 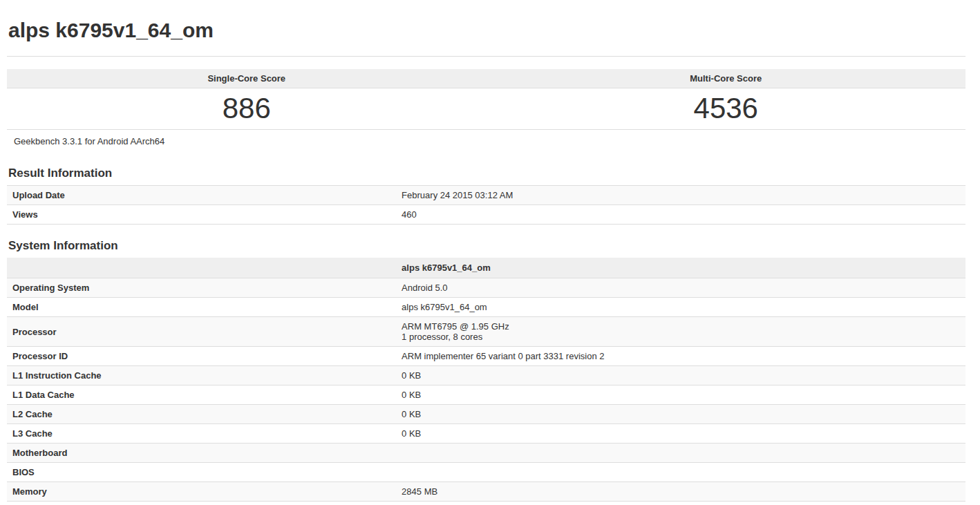 What do you see at coordinates (487, 196) in the screenshot?
I see `table-row: Upload DateFebruary 24 2015 03:12 AM` at bounding box center [487, 196].